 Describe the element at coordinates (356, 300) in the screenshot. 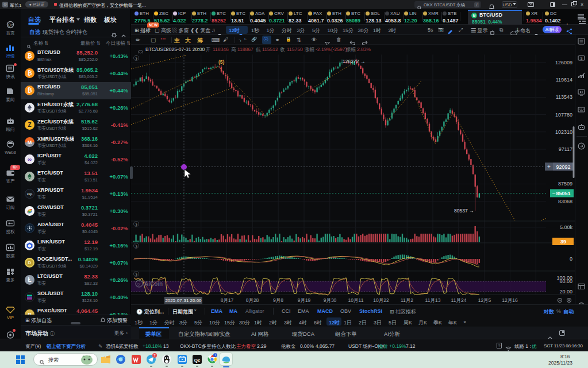

I see `svg-text: 10月11` at that location.